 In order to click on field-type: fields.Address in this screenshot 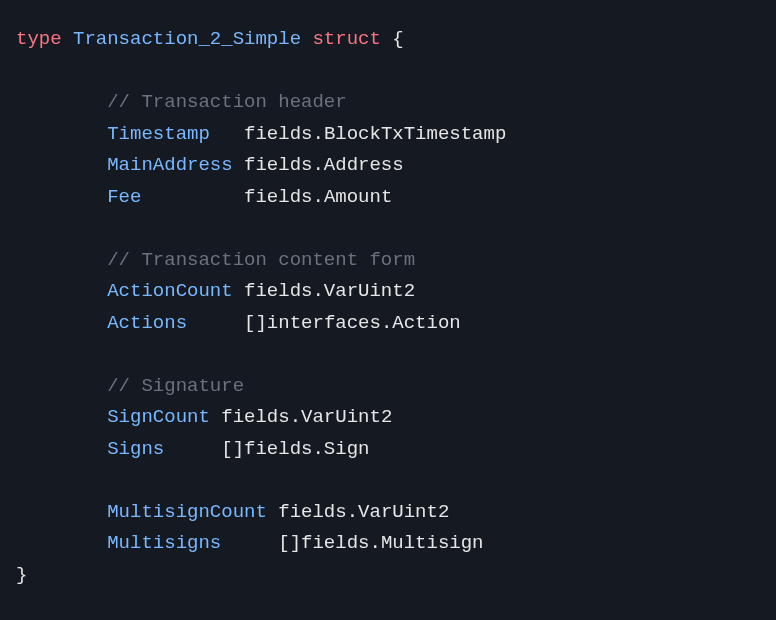, I will do `click(324, 165)`.